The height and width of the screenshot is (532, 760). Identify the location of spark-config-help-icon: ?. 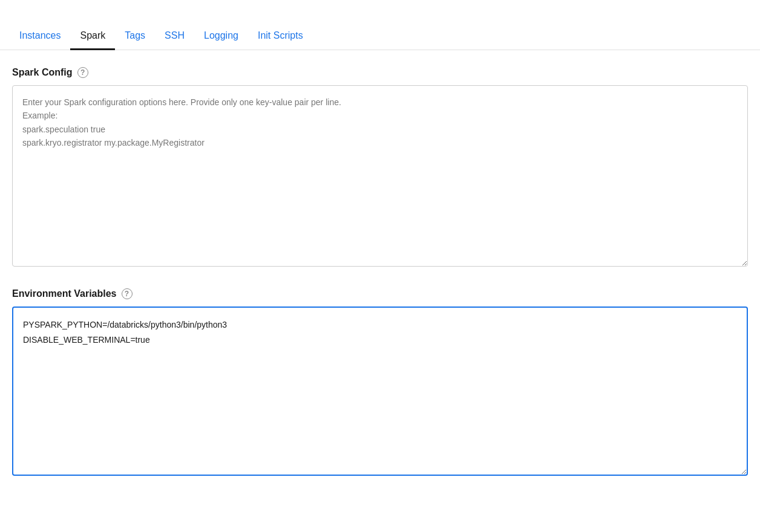
(83, 73).